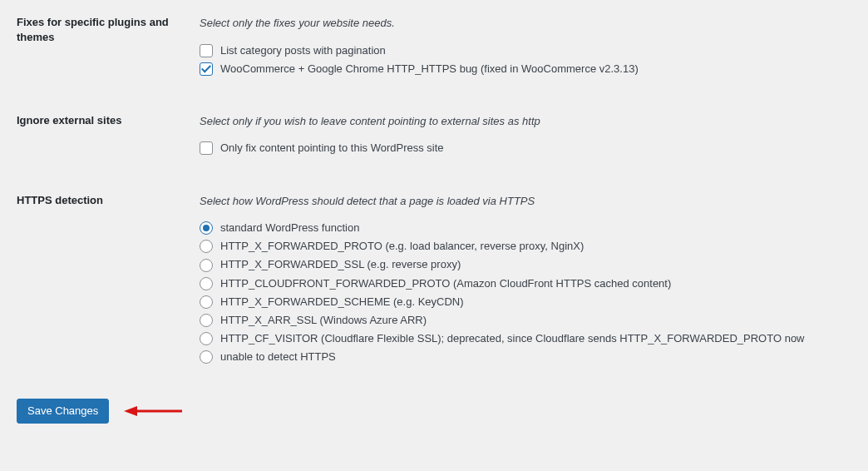 The image size is (868, 471). I want to click on detection-option-5-label: HTTP_X_ARR_SSL (Windows Azure ARR), so click(323, 320).